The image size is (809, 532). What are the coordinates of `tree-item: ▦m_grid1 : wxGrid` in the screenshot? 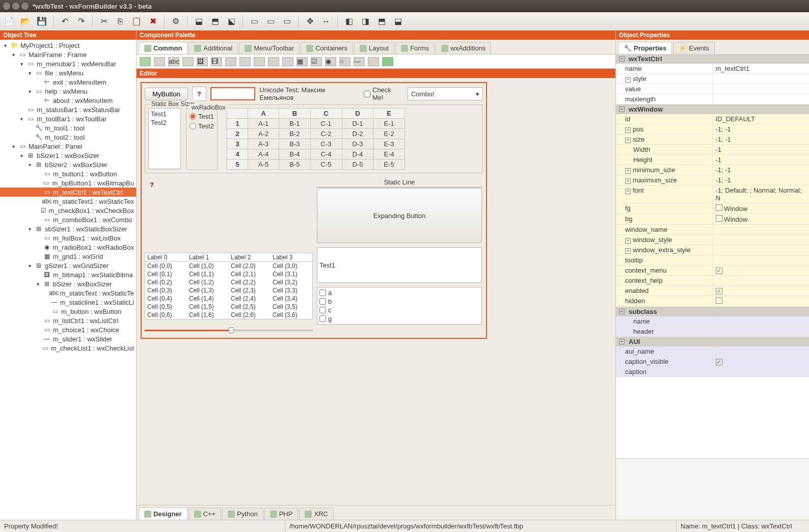 It's located at (68, 256).